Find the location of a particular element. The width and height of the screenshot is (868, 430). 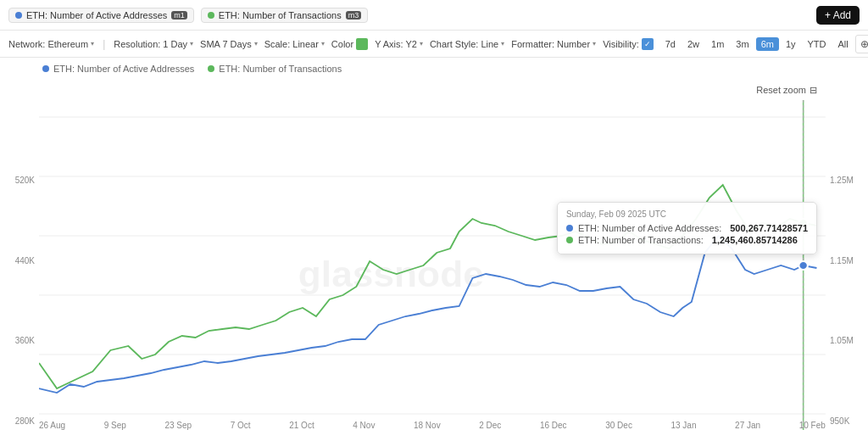

visibility-selector: Visibility: ✓ is located at coordinates (628, 44).